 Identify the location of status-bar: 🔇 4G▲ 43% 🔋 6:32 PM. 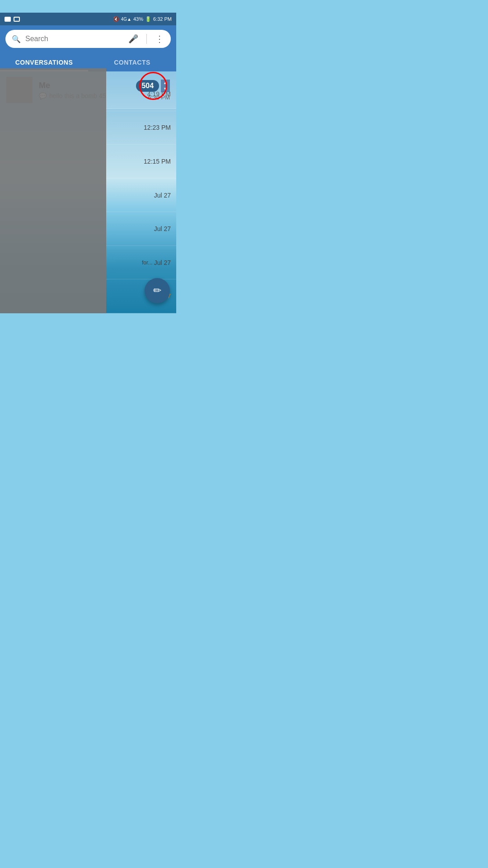
(88, 19).